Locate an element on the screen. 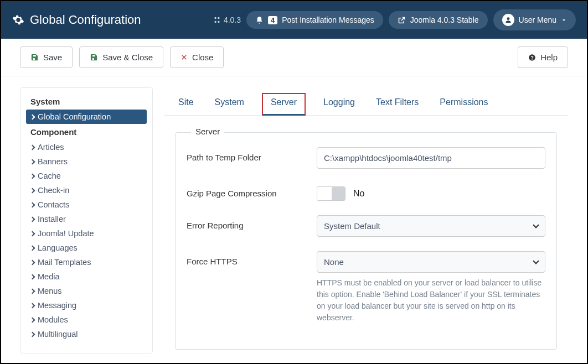  error-reporting-select: System Default is located at coordinates (431, 226).